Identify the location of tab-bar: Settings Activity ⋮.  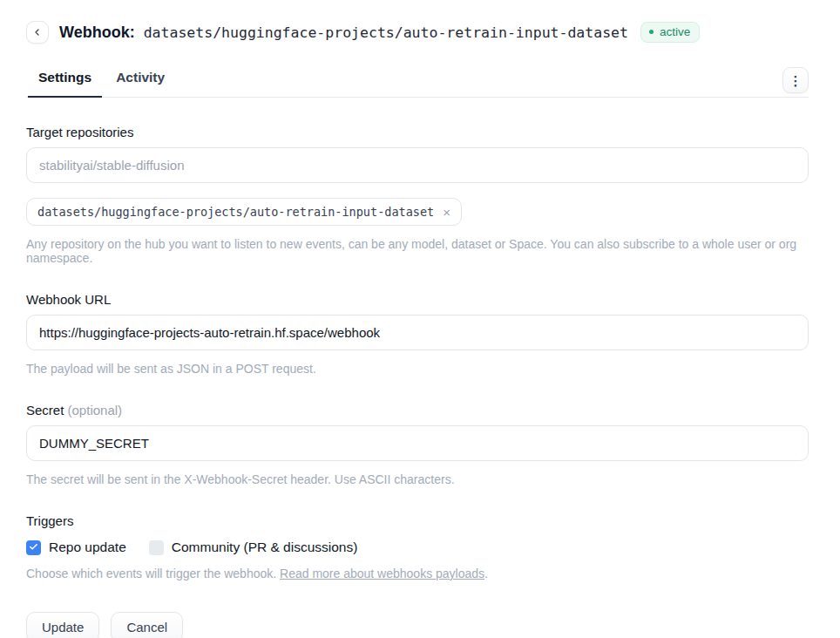
(417, 81).